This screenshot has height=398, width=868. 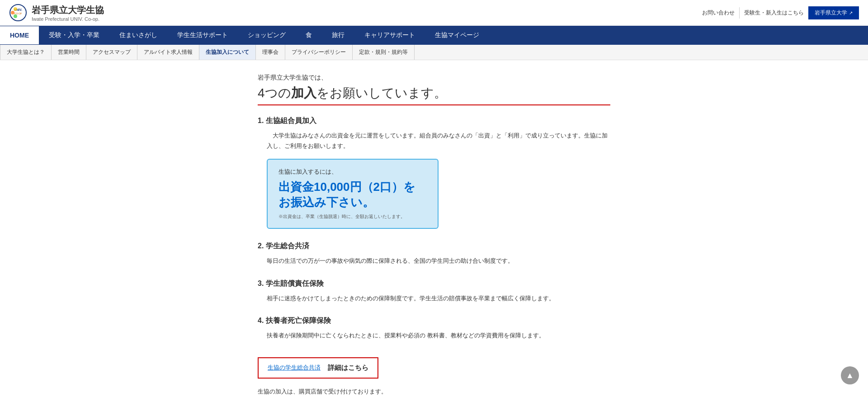 I want to click on logo-area: UNIV. CO-OP 岩手県立大学生協 Iwate Prefectural U…, so click(x=57, y=13).